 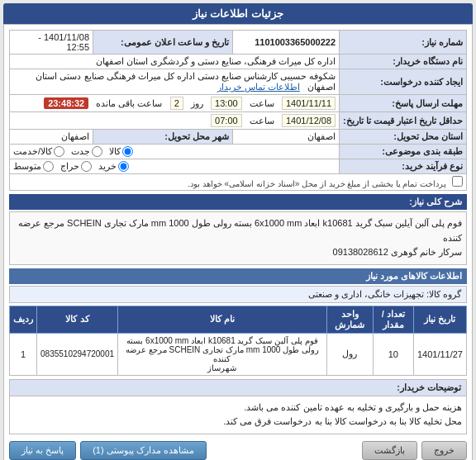 I want to click on datetime-label: تاریخ و ساعت اعلان عمومی:, so click(x=164, y=43).